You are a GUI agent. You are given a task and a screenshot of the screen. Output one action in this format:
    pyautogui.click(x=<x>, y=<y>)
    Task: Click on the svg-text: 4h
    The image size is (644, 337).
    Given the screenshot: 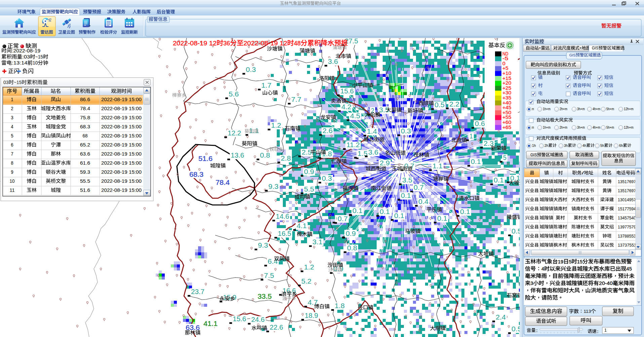 What is the action you would take?
    pyautogui.click(x=584, y=145)
    